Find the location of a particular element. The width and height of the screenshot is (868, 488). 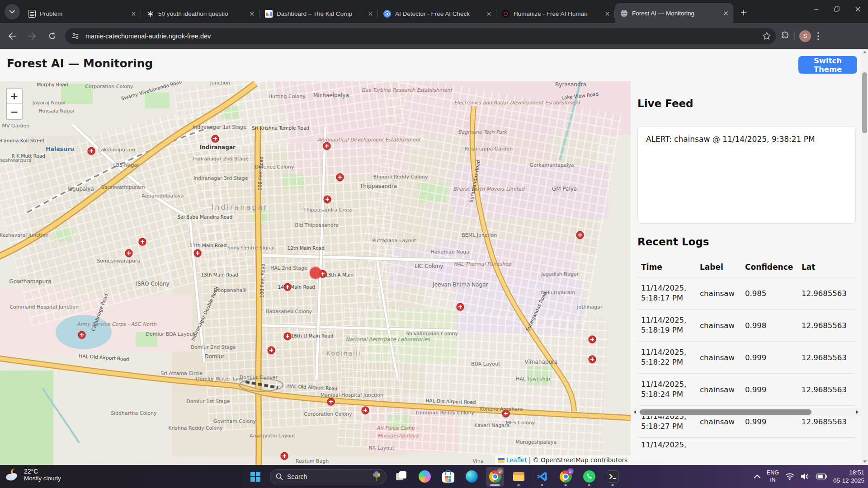

ai-favicon-icon is located at coordinates (387, 14).